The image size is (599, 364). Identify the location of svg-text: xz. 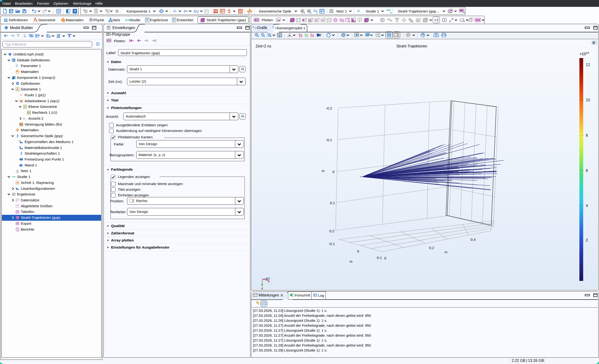
(313, 35).